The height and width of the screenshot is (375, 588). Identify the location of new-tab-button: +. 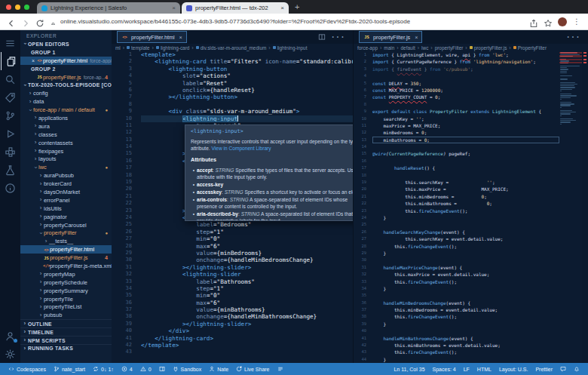
(297, 7).